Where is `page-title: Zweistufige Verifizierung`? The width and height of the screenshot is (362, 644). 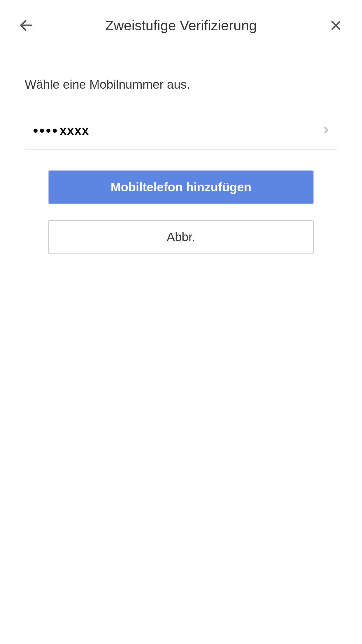 page-title: Zweistufige Verifizierung is located at coordinates (181, 26).